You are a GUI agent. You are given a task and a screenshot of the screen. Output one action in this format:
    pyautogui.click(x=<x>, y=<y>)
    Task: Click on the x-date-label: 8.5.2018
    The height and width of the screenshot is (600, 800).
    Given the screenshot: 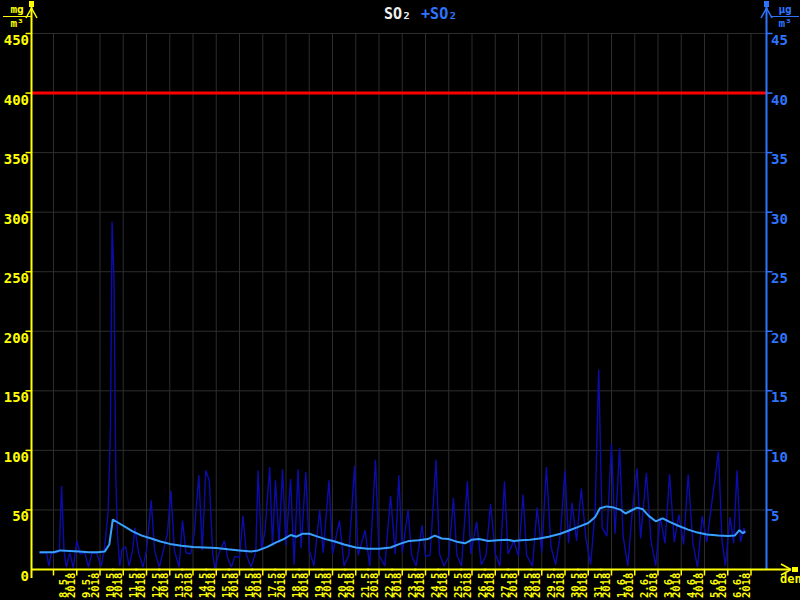 What is the action you would take?
    pyautogui.click(x=67, y=586)
    